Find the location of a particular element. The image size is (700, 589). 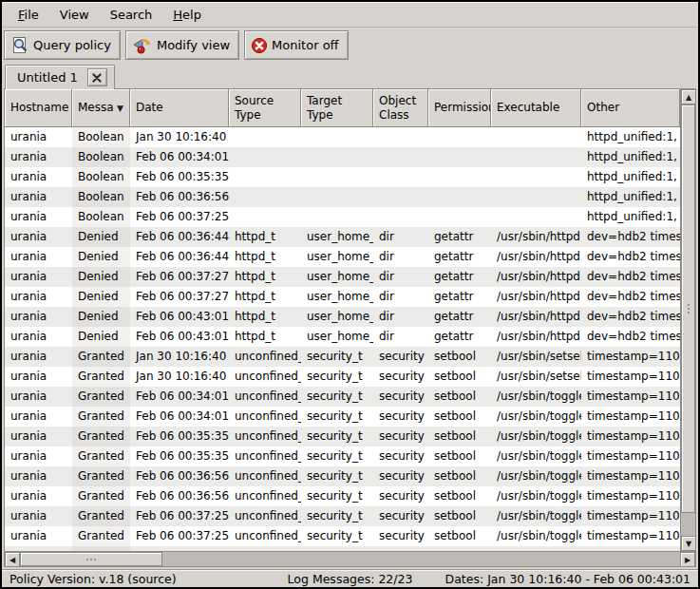

cell-other: dev=hdb2 timesta is located at coordinates (631, 336).